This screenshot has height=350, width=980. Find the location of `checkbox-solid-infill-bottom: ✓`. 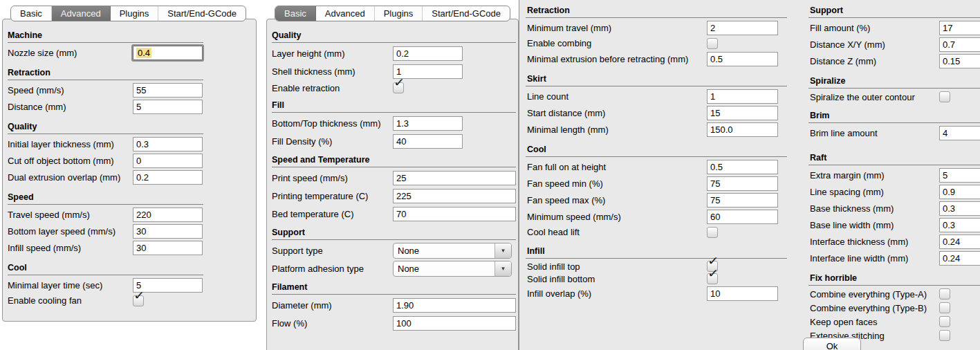

checkbox-solid-infill-bottom: ✓ is located at coordinates (712, 279).